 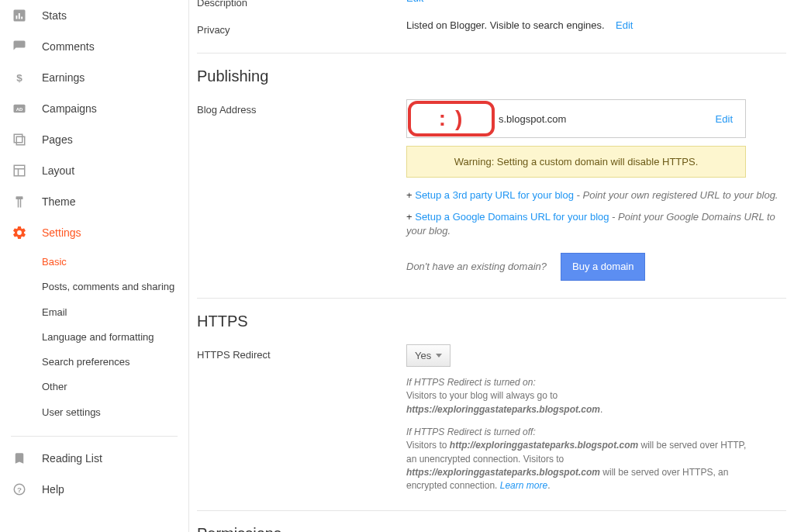 What do you see at coordinates (57, 140) in the screenshot?
I see `sidebar-label: Pages` at bounding box center [57, 140].